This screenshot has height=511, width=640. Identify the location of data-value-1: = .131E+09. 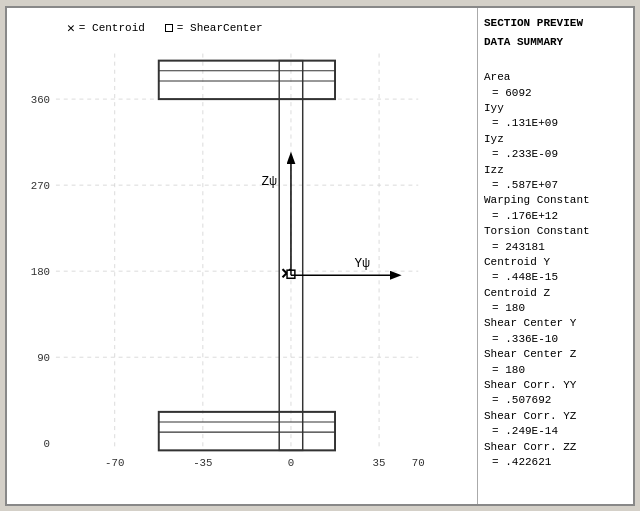
(556, 124).